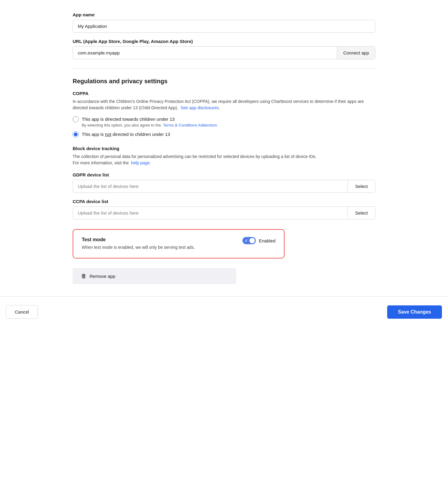 This screenshot has width=448, height=500. What do you see at coordinates (224, 160) in the screenshot?
I see `block-tracking-description: The collection of personal data for pers…` at bounding box center [224, 160].